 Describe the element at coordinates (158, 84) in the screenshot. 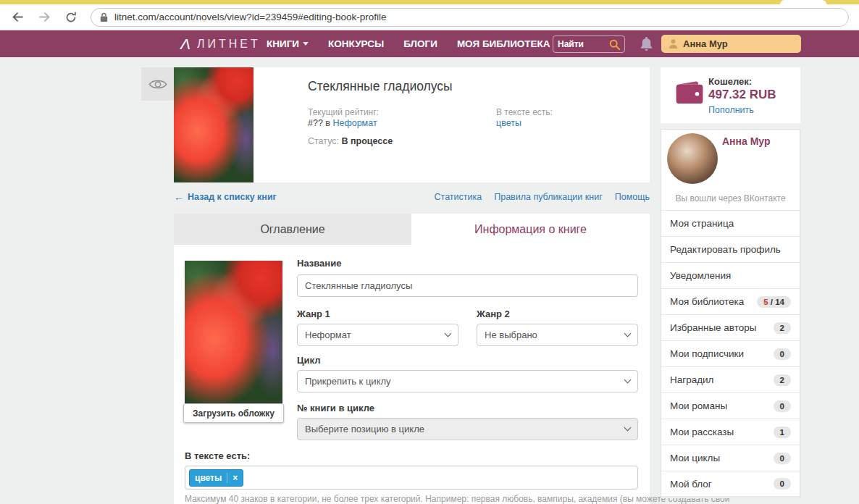

I see `preview-book-button` at that location.